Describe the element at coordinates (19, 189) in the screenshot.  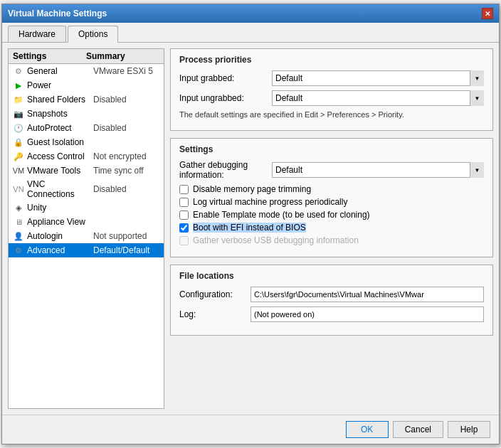
I see `icon-vnc-connections: VN` at that location.